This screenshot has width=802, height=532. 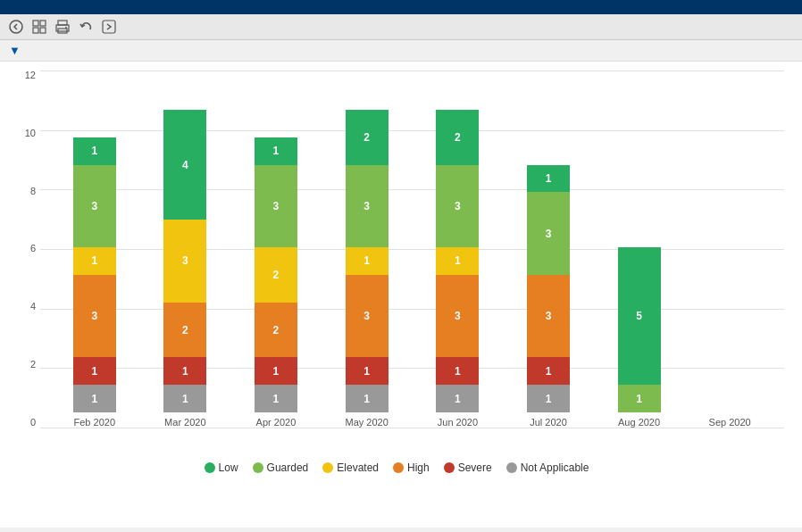 What do you see at coordinates (33, 364) in the screenshot?
I see `y-axis-label: 2` at bounding box center [33, 364].